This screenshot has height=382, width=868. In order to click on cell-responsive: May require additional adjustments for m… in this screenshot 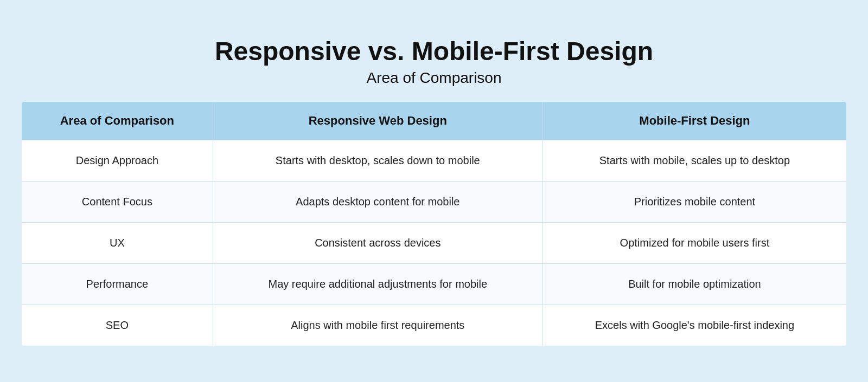, I will do `click(378, 284)`.